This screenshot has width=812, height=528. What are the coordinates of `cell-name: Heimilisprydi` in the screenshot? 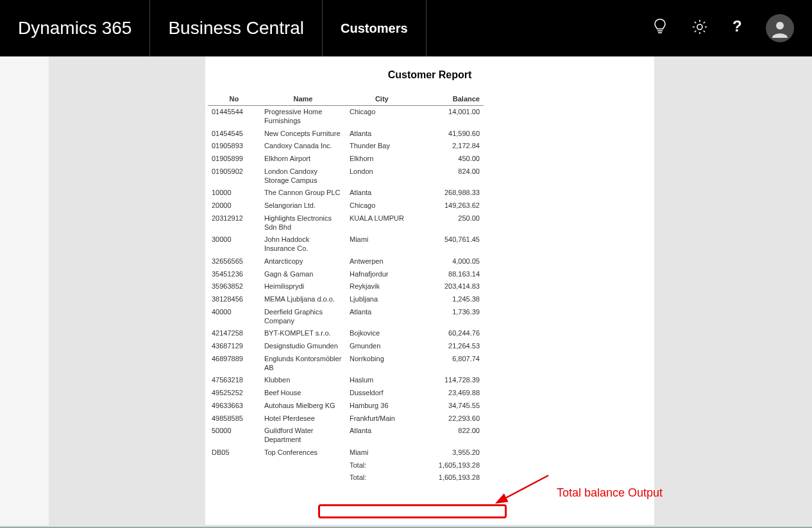 It's located at (303, 287).